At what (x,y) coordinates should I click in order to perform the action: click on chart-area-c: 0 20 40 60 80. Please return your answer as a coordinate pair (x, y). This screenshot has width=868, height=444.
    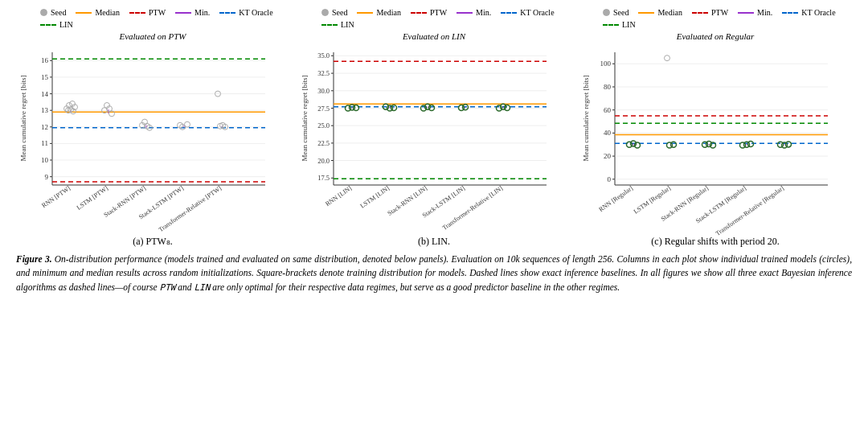
    Looking at the image, I should click on (715, 138).